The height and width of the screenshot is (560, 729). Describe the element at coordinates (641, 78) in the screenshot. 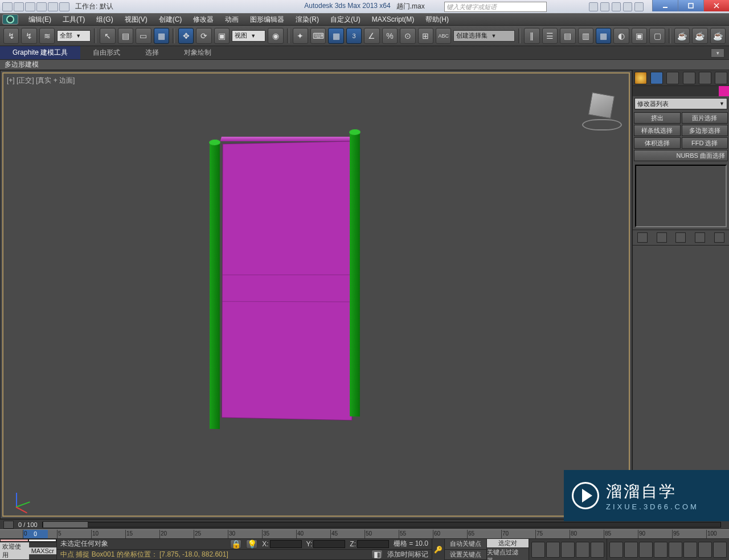

I see `tab-create-icon` at that location.